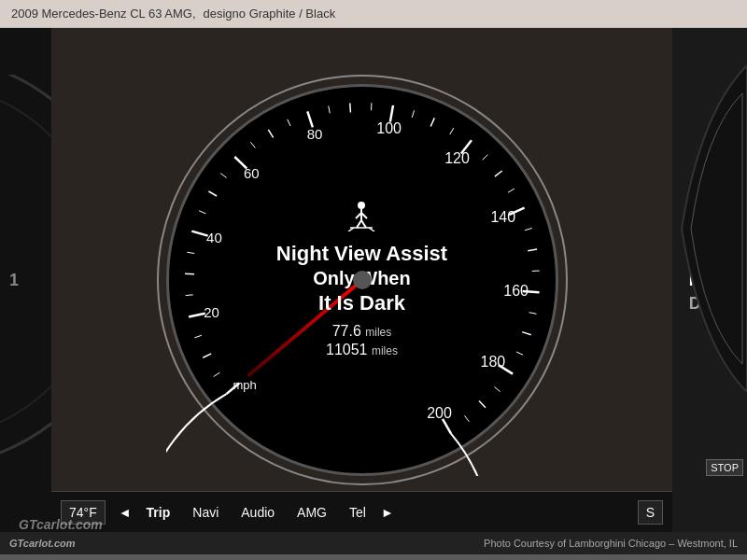 The width and height of the screenshot is (747, 560). Describe the element at coordinates (374, 543) in the screenshot. I see `footer: GTcarlot.com Photo Courtesy of Lamborghi…` at that location.